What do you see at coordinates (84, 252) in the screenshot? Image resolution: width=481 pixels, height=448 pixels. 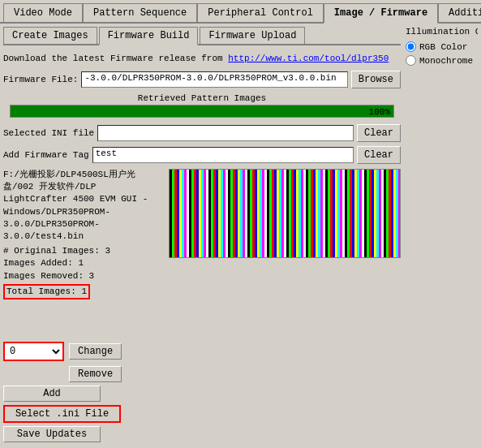 I see `info-text-panel: F:/光栅投影/DLP4500SL用户光盘/002 开发软件/DLP Light…` at bounding box center [84, 252].